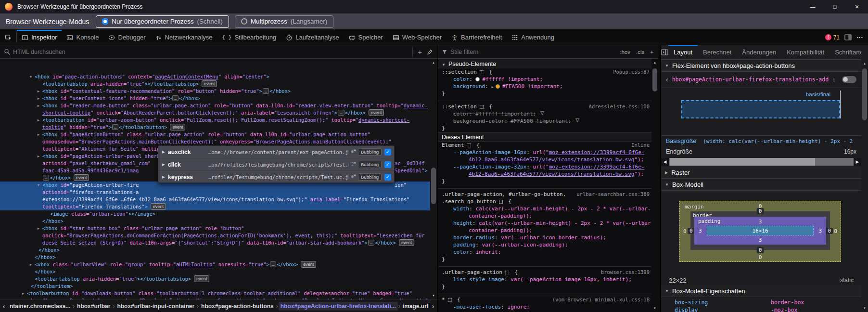 This screenshot has height=312, width=868. I want to click on padding-left-value: 3, so click(701, 231).